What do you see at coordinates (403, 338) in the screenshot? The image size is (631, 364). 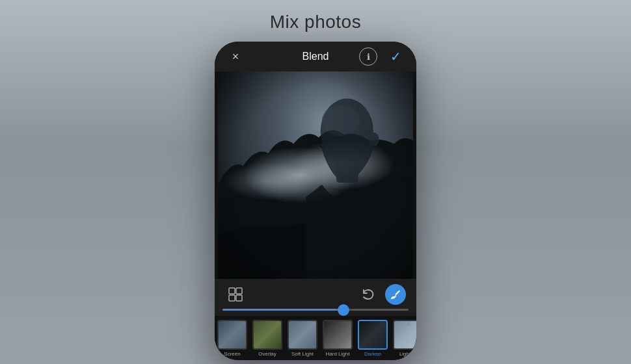 I see `filter-lighten: Lighten` at bounding box center [403, 338].